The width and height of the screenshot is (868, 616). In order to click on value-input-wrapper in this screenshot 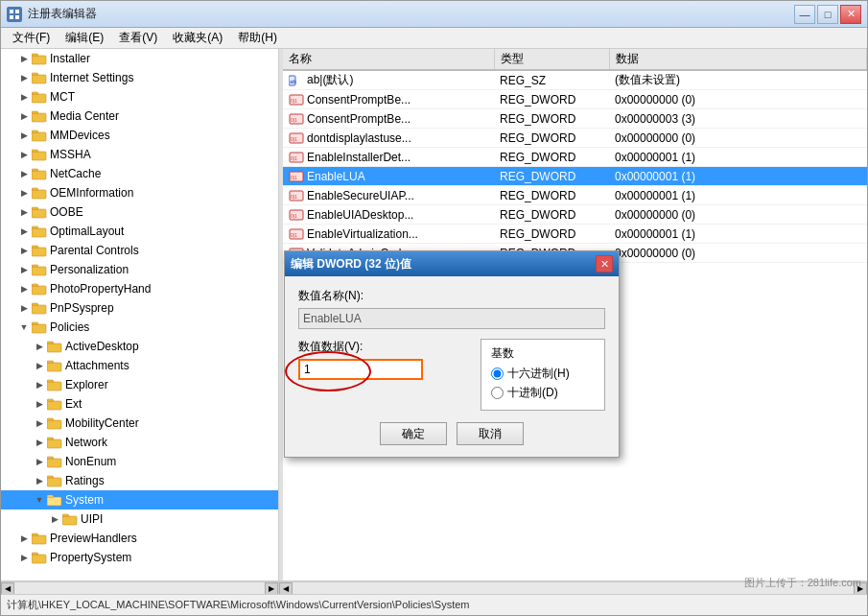, I will do `click(361, 369)`.